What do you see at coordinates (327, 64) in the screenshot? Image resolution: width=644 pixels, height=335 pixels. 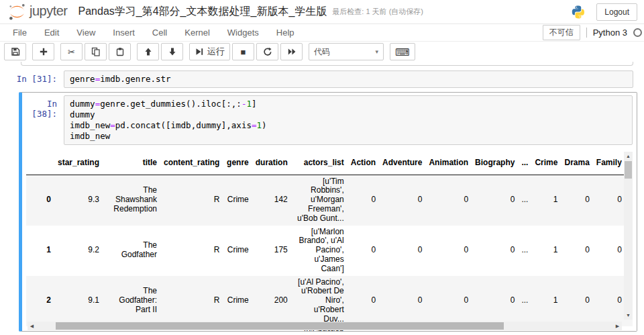 I see `previous-cell-remnant` at bounding box center [327, 64].